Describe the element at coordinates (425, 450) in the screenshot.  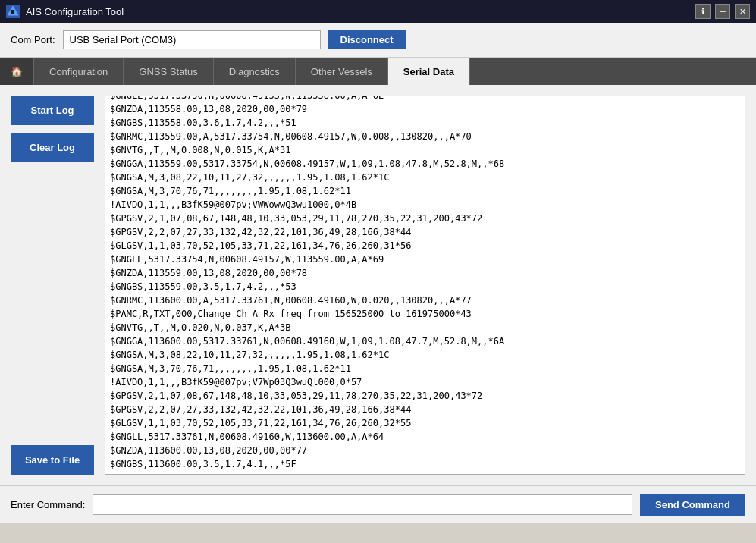
I see `log-line: $GNZDA,113600.00,13,08,2020,00,00*77` at that location.